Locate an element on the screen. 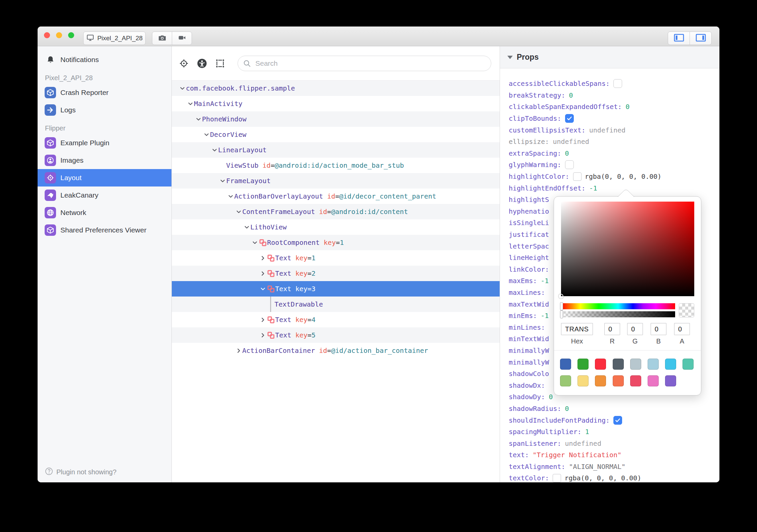 The image size is (757, 532). tree-row-textdrawable: TextDrawable is located at coordinates (336, 304).